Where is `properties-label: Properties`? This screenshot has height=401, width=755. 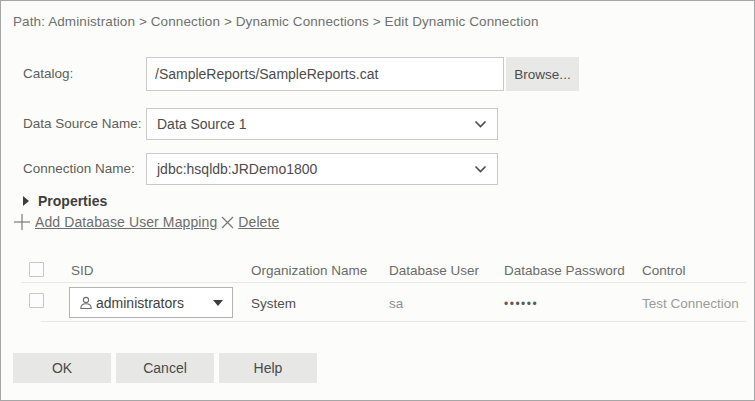
properties-label: Properties is located at coordinates (72, 201).